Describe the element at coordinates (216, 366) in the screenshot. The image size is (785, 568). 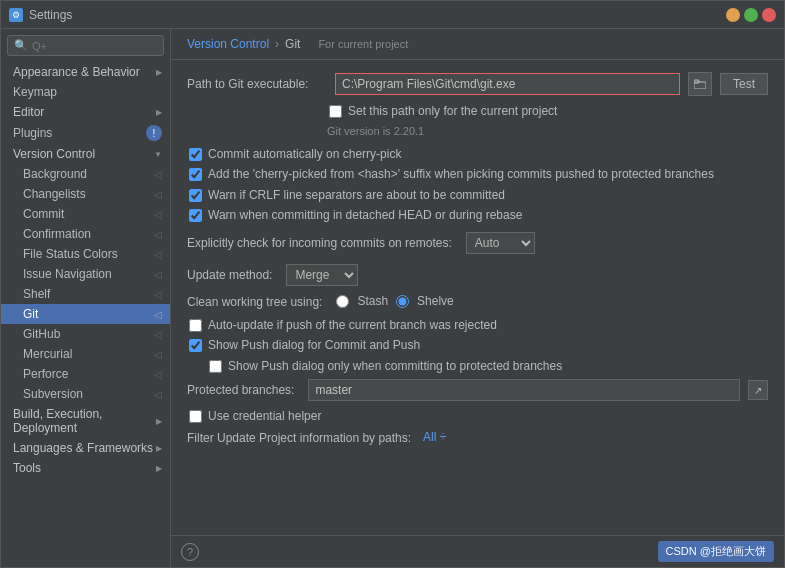
I see `show-push-protected-checkbox` at that location.